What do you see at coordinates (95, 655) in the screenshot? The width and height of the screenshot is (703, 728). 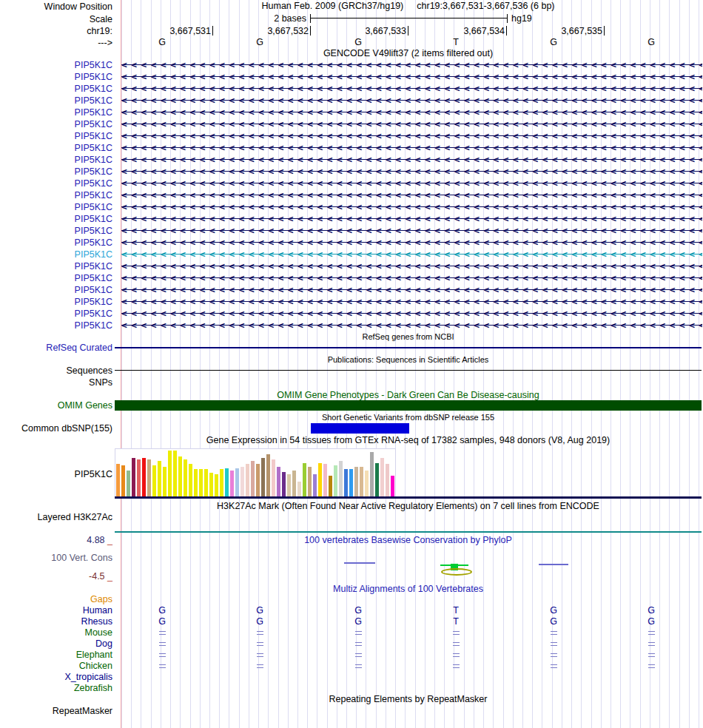 I see `multiz-species-label: Elephant` at bounding box center [95, 655].